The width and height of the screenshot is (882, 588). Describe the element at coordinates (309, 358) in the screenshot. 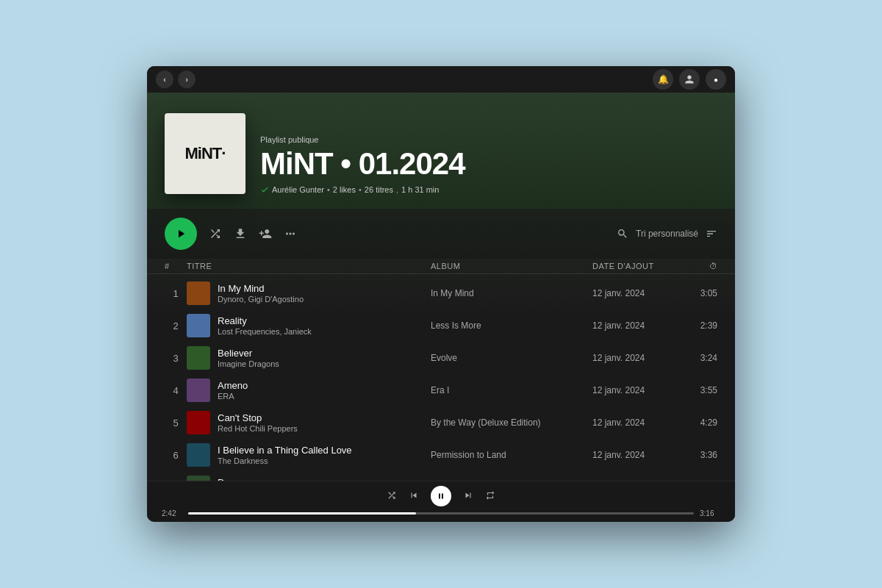

I see `track-info: Believer Imagine Dragons` at that location.